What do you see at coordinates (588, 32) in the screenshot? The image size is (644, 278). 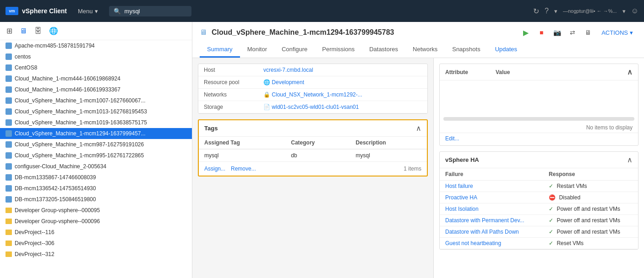 I see `console-icon: 🖥` at bounding box center [588, 32].